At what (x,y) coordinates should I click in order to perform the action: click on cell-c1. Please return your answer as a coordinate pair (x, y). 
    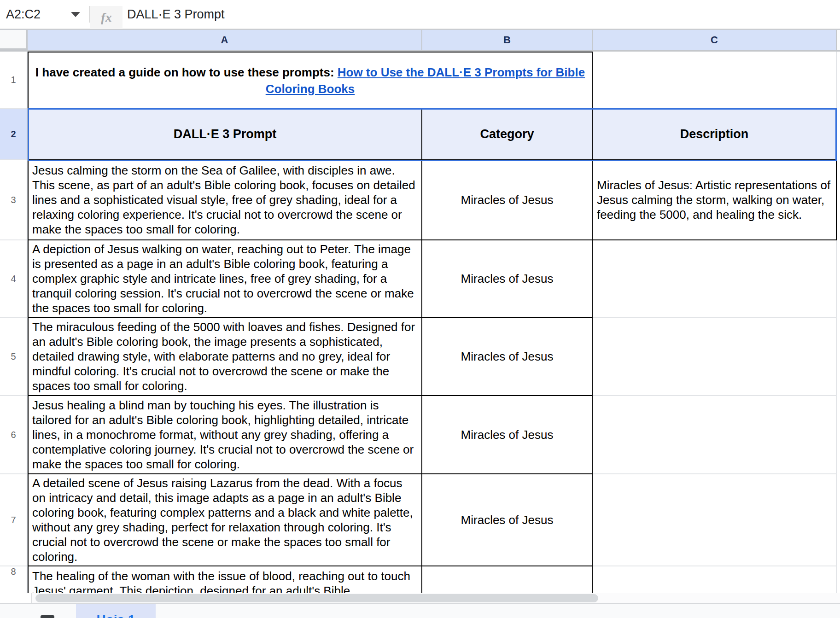
    Looking at the image, I should click on (715, 80).